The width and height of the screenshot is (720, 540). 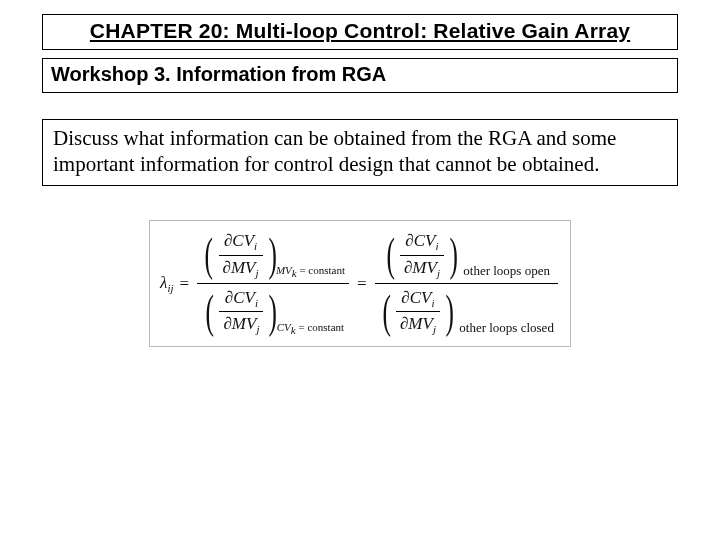 What do you see at coordinates (310, 328) in the screenshot?
I see `cond-cv-constant: CVk = constant` at bounding box center [310, 328].